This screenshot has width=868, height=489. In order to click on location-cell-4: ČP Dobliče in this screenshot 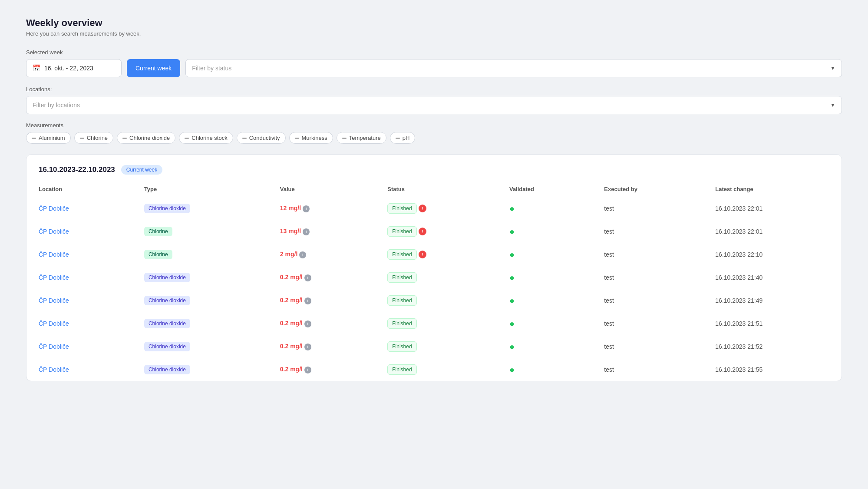, I will do `click(79, 301)`.